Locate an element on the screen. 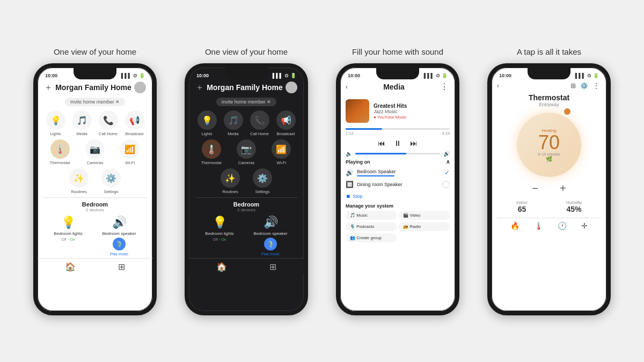 The image size is (644, 362). phone-2-bedroom-lights: 💡 Bedroom lights Off • On is located at coordinates (219, 236).